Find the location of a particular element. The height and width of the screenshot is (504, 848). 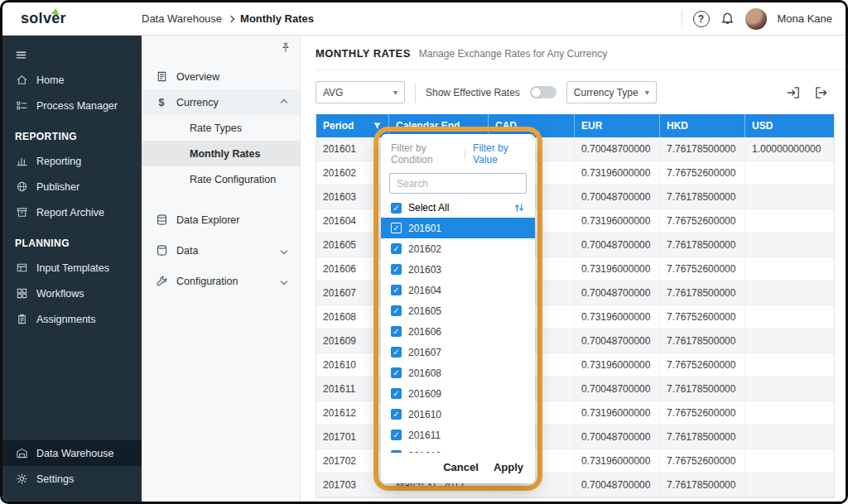

column-label: USD is located at coordinates (762, 126).